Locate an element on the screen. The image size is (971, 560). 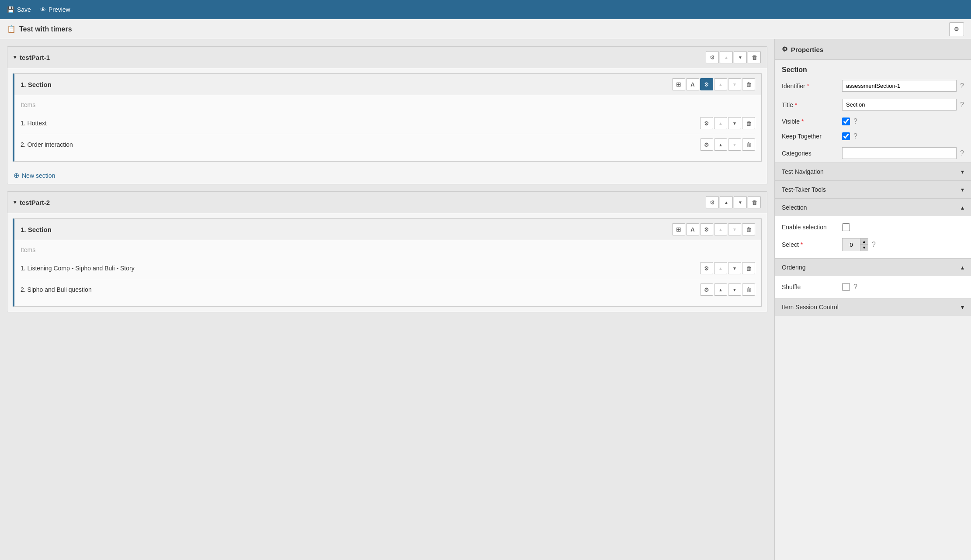
chevron-down-icon-3: ▾ is located at coordinates (962, 307).